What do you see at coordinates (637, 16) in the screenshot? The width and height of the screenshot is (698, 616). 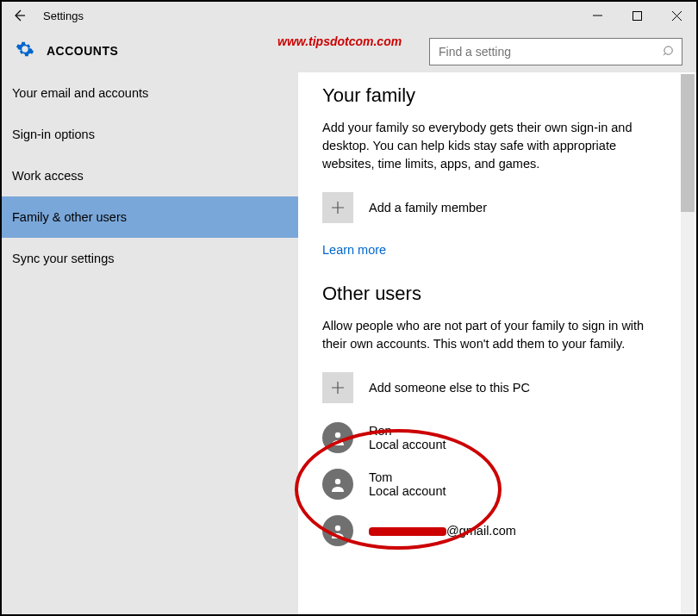 I see `window-controls` at bounding box center [637, 16].